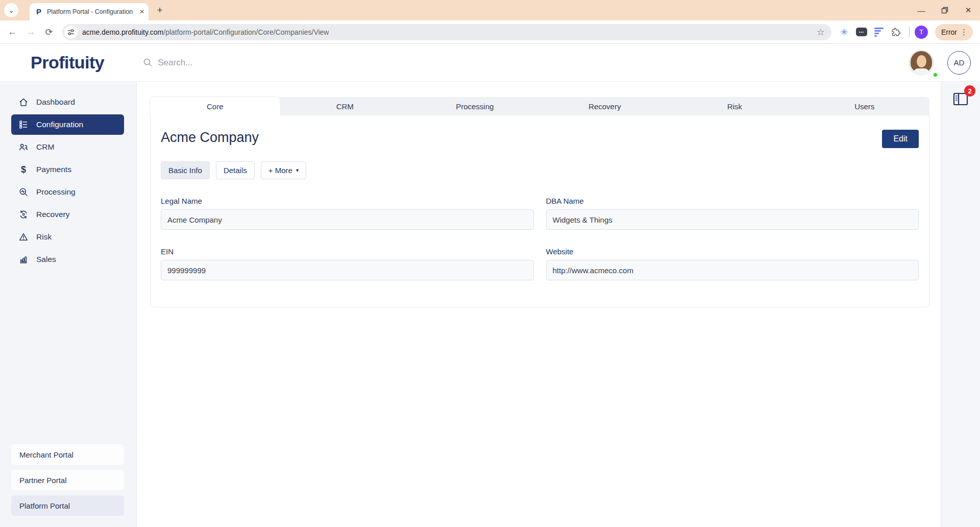 The image size is (980, 527). I want to click on new-tab-button: +, so click(160, 10).